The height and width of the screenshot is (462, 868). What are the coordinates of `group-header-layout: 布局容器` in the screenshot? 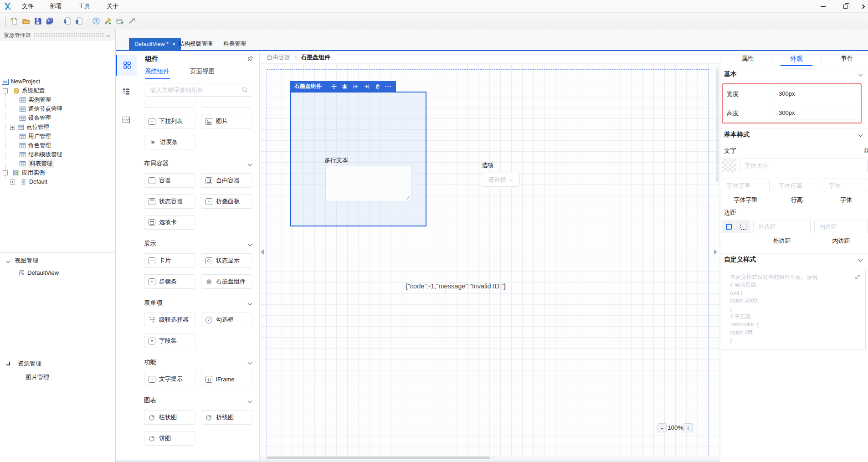 It's located at (198, 164).